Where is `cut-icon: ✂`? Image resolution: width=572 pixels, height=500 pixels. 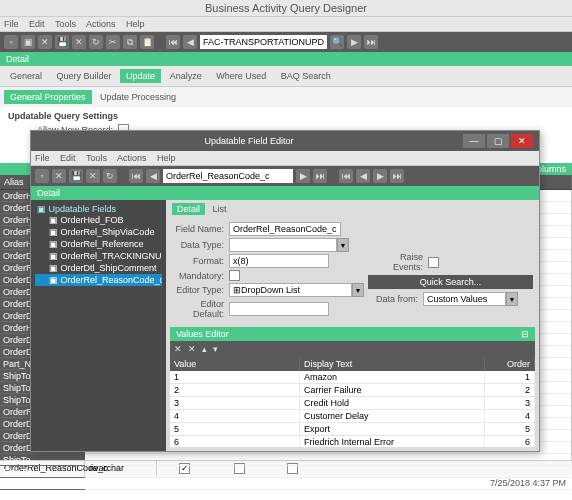
cut-icon: ✂ is located at coordinates (113, 42).